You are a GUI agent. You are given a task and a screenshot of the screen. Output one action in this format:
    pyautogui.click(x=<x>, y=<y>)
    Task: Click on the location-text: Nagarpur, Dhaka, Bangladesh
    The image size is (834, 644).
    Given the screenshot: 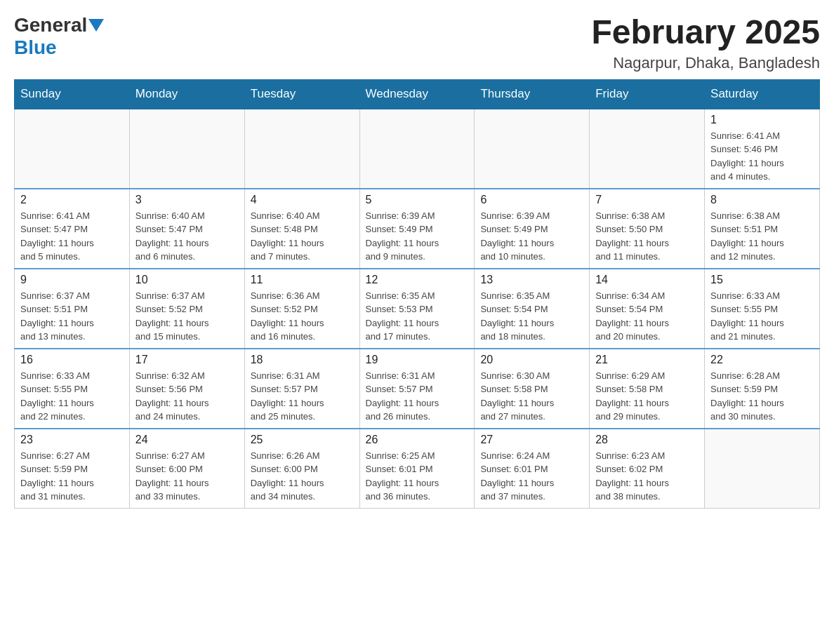 What is the action you would take?
    pyautogui.click(x=706, y=63)
    